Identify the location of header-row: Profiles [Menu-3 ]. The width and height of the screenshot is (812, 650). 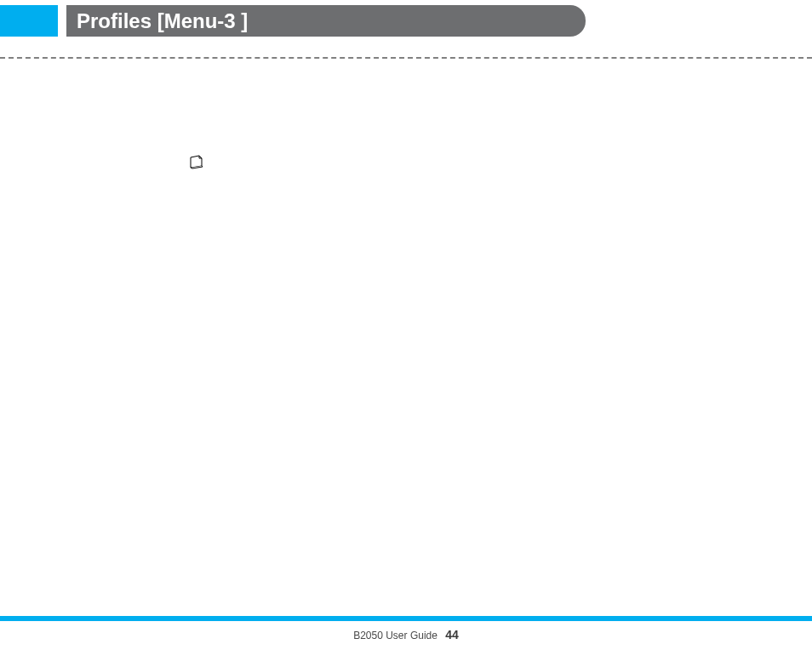
(406, 20).